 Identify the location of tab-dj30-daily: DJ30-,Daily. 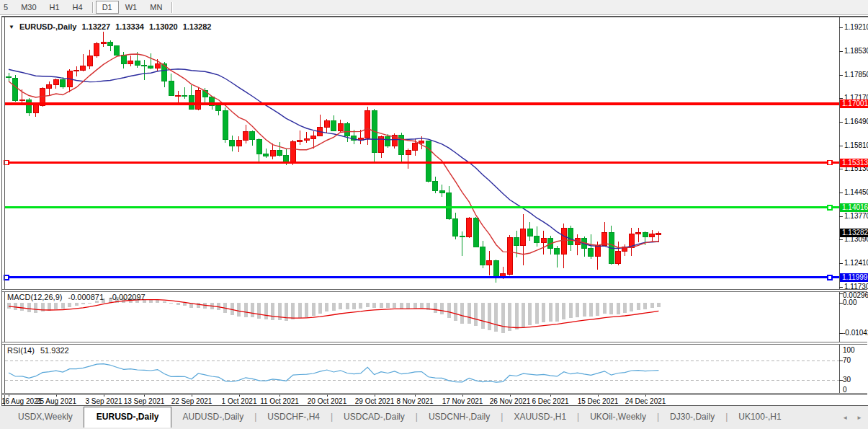
(692, 417).